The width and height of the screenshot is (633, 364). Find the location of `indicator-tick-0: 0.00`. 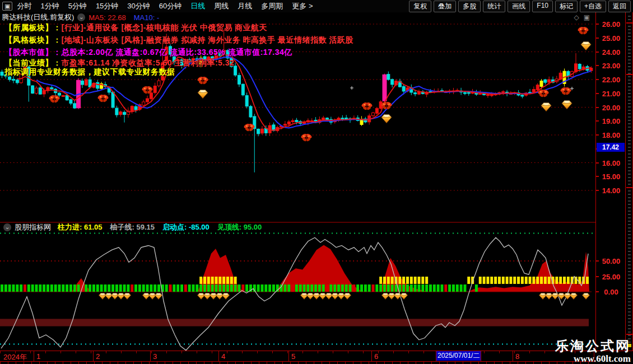

indicator-tick-0: 0.00 is located at coordinates (611, 292).